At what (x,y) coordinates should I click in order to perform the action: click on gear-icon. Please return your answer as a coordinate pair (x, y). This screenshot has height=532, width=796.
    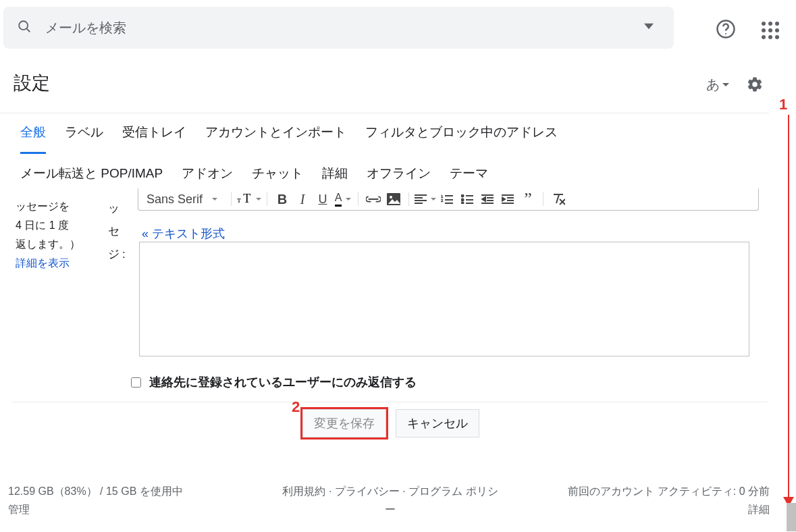
    Looking at the image, I should click on (755, 86).